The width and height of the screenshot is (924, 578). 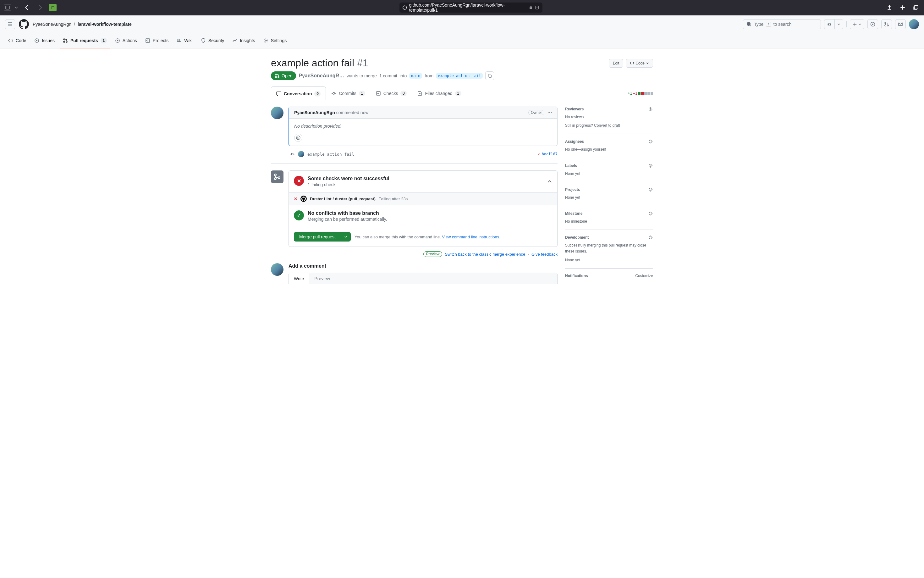 What do you see at coordinates (416, 76) in the screenshot?
I see `base-branch: main` at bounding box center [416, 76].